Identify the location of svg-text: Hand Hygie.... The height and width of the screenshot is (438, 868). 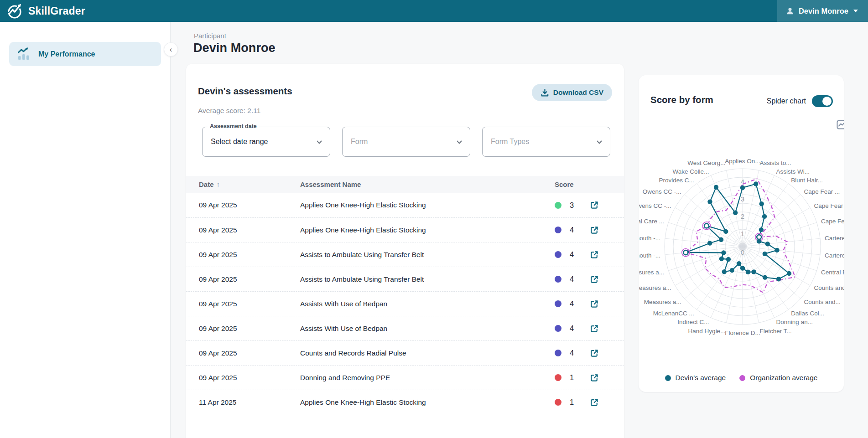
(707, 331).